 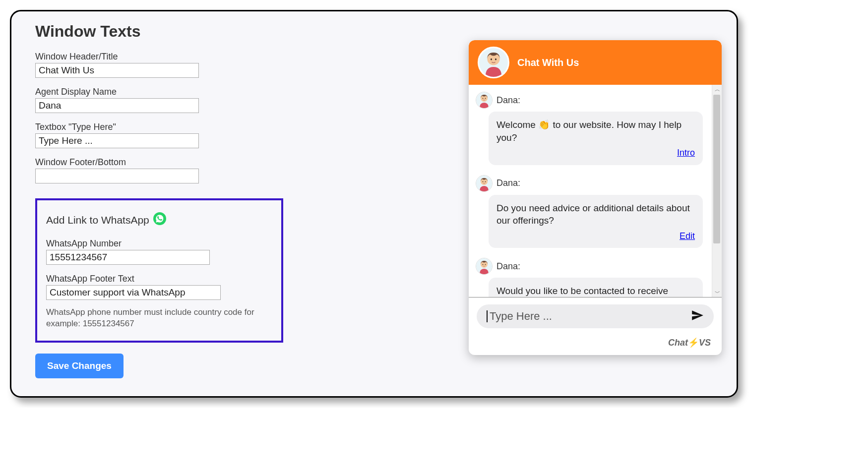 What do you see at coordinates (117, 141) in the screenshot?
I see `placeholder-input` at bounding box center [117, 141].